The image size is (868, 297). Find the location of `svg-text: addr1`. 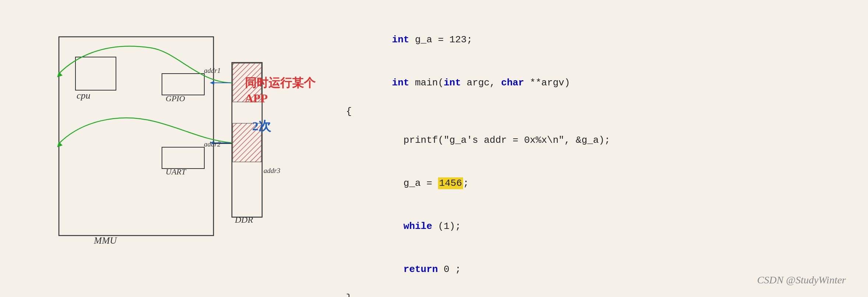

svg-text: addr1 is located at coordinates (212, 71).